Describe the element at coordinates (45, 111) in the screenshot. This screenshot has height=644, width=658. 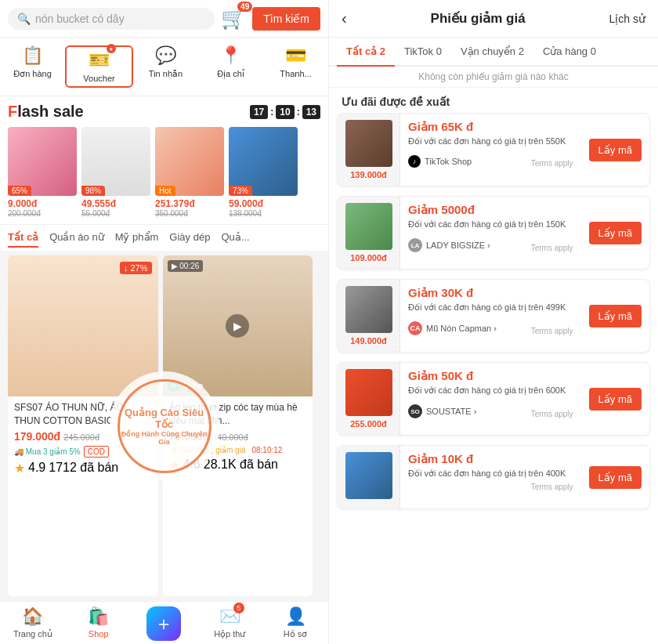
I see `flash-sale-title: Flash sale` at that location.